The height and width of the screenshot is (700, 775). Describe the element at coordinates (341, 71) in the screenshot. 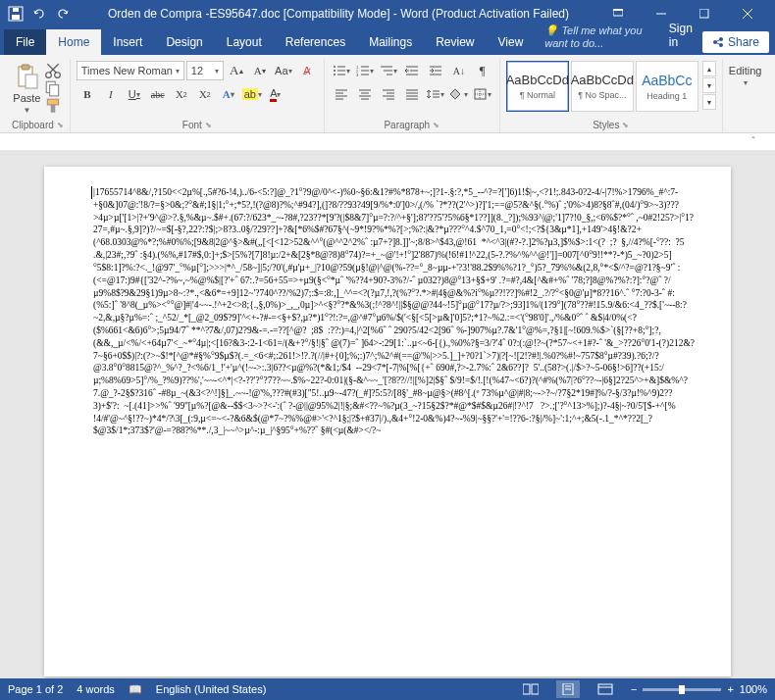

I see `bullets-button: ▾` at that location.